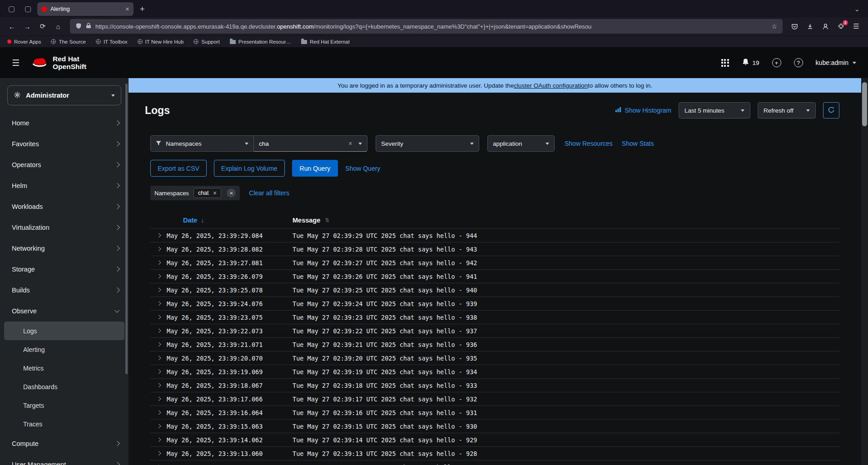 The width and height of the screenshot is (868, 465). Describe the element at coordinates (64, 144) in the screenshot. I see `sidebar-item-favorites: Favorites` at that location.